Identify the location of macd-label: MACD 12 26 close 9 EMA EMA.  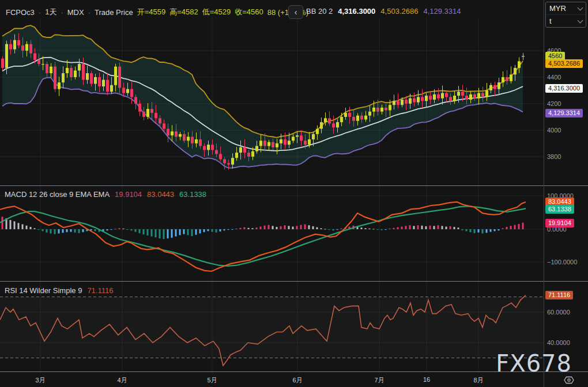
(57, 195).